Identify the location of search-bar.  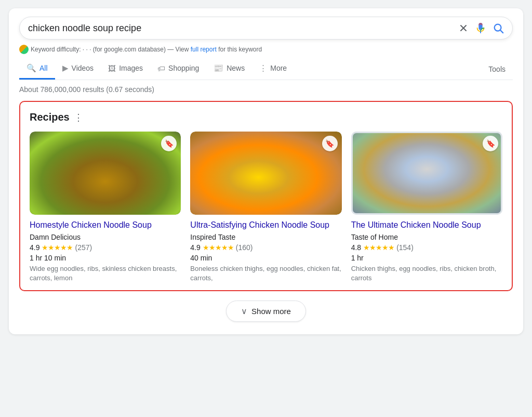
(266, 28).